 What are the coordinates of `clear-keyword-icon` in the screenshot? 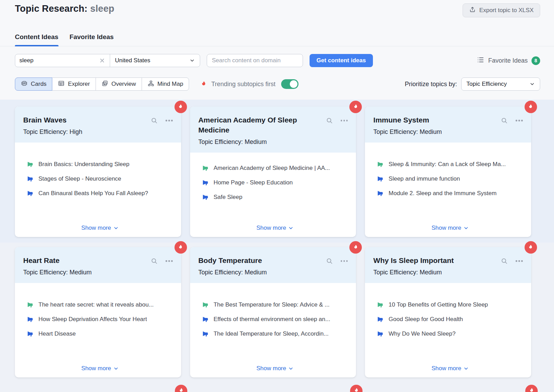 It's located at (102, 61).